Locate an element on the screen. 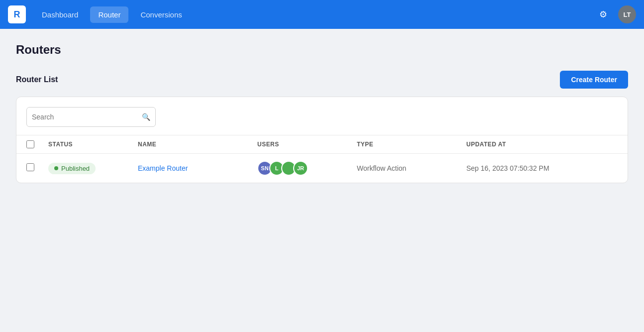 This screenshot has width=644, height=332. header-status: STATUS is located at coordinates (93, 144).